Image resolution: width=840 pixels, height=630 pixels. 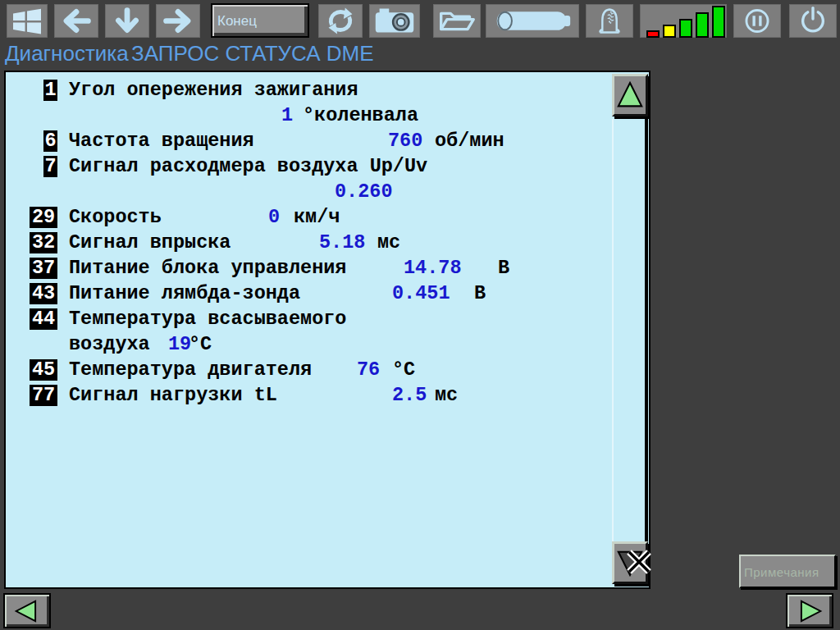 What do you see at coordinates (51, 167) in the screenshot?
I see `status-row-number: 7` at bounding box center [51, 167].